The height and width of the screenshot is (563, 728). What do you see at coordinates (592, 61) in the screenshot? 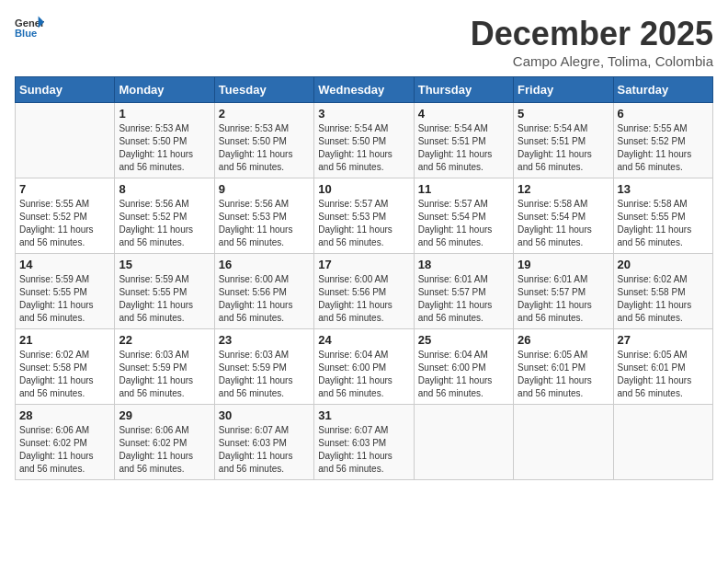
I see `location-subtitle: Campo Alegre, Tolima, Colombia` at bounding box center [592, 61].